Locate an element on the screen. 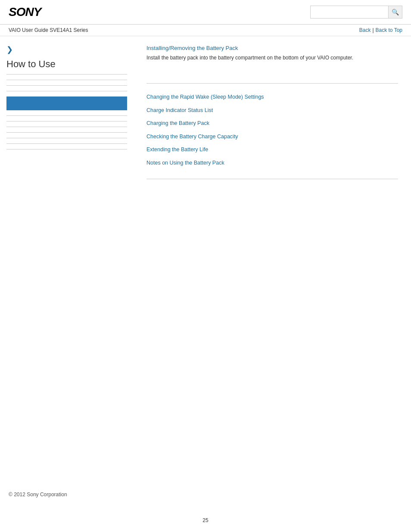 This screenshot has width=411, height=532. content-divider-top is located at coordinates (272, 84).